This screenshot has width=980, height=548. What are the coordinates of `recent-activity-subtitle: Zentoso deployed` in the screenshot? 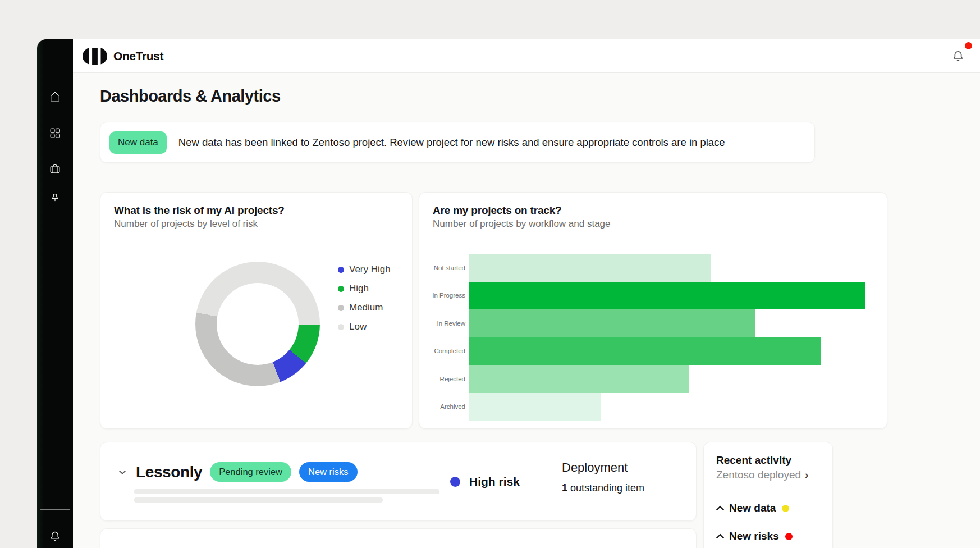 It's located at (759, 475).